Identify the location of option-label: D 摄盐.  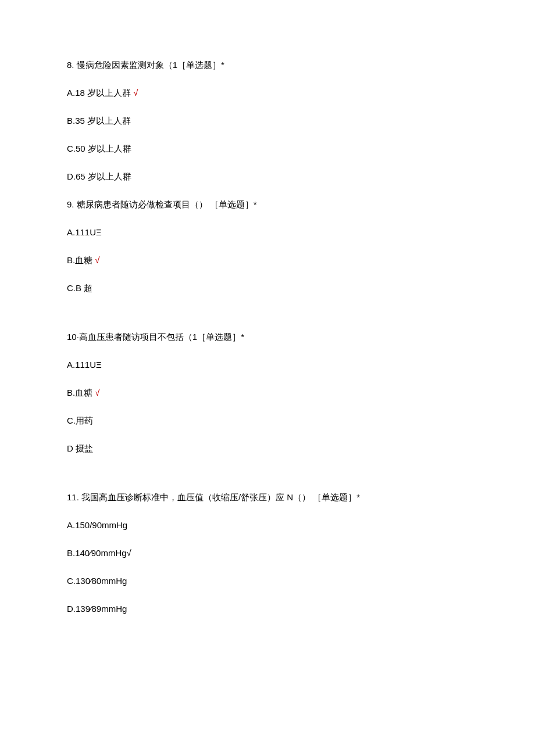
(80, 449).